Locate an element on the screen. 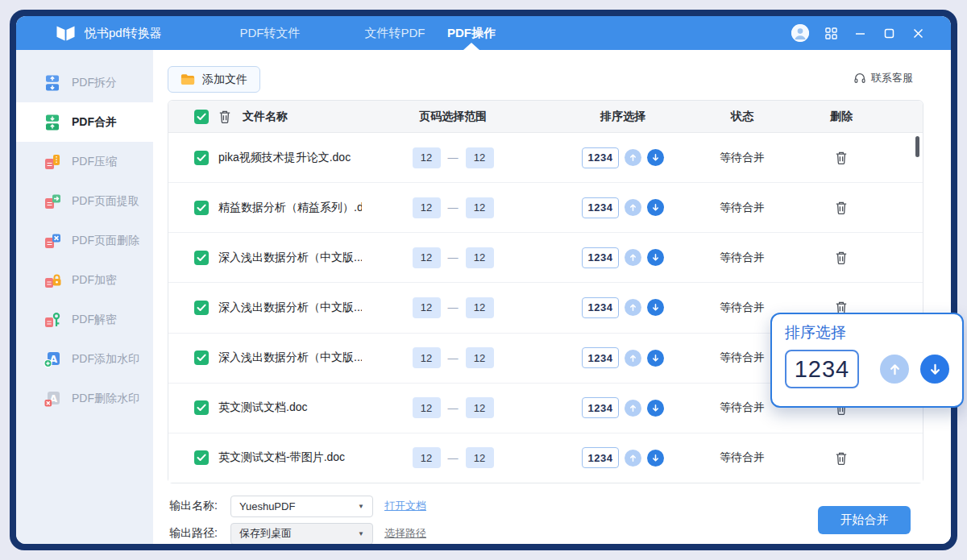 This screenshot has height=560, width=967. select-all-checkbox is located at coordinates (201, 117).